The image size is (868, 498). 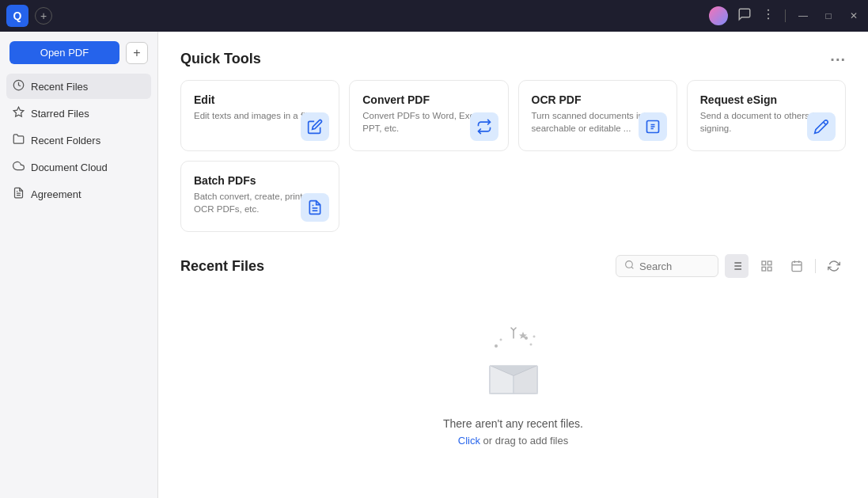 What do you see at coordinates (499, 440) in the screenshot?
I see `empty-state-middle-text: or drag` at bounding box center [499, 440].